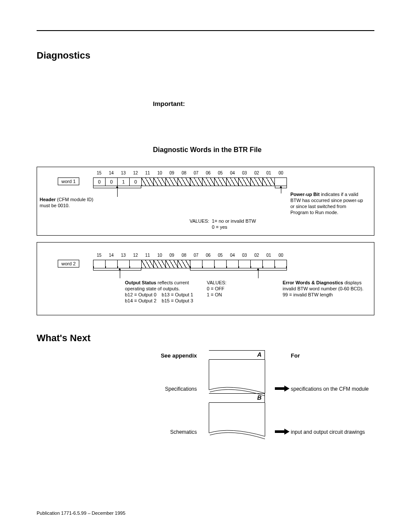  I want to click on row-b-label: Schematics, so click(179, 432).